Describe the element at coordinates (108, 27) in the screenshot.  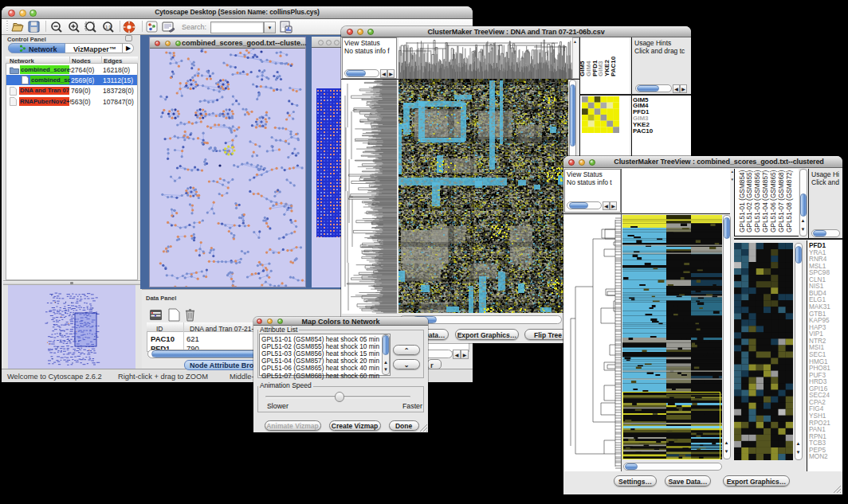
I see `svg-text: 1:1` at that location.